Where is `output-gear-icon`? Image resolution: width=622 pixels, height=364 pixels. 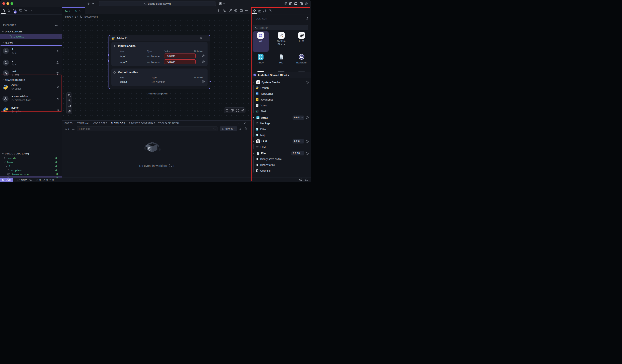 output-gear-icon is located at coordinates (203, 81).